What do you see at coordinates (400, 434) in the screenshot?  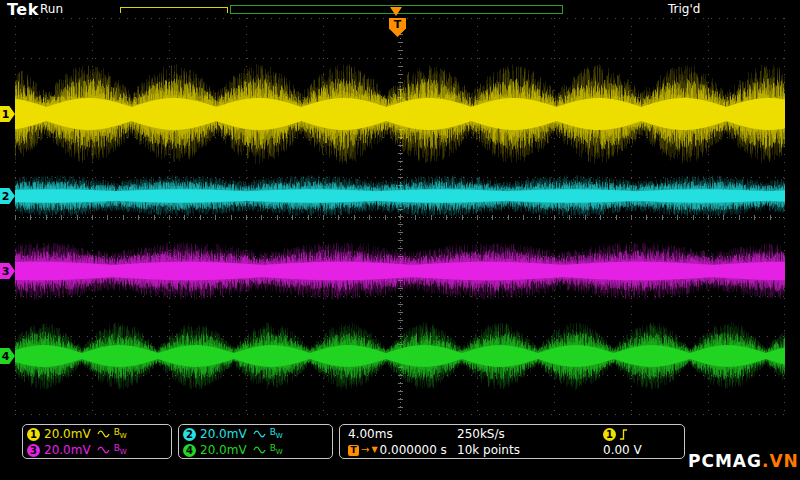 I see `time-per-div: 4.00ms` at bounding box center [400, 434].